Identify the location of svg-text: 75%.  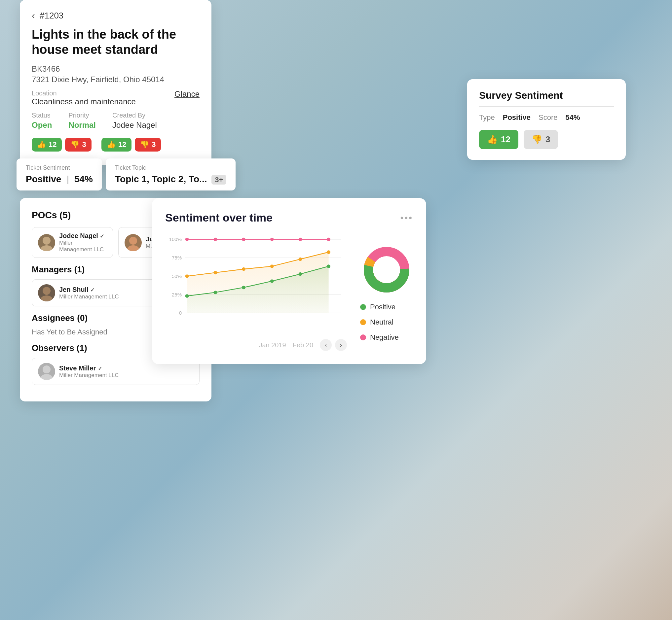
(177, 258).